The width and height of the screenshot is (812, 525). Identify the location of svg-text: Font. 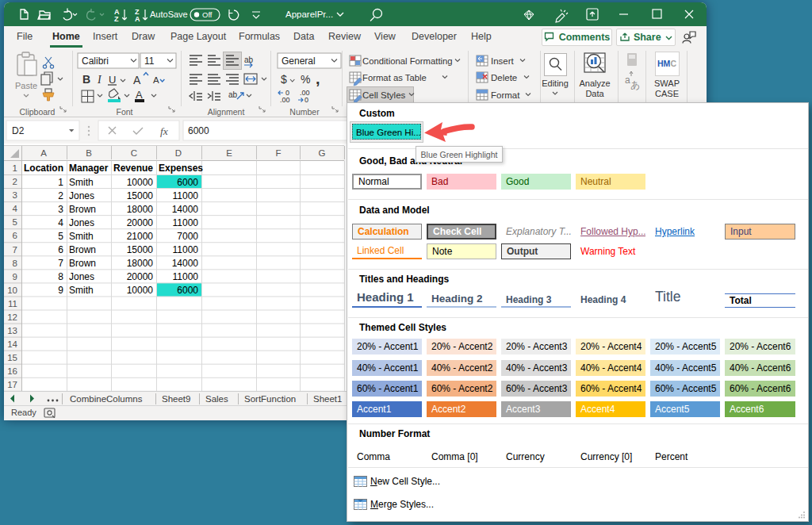
(124, 112).